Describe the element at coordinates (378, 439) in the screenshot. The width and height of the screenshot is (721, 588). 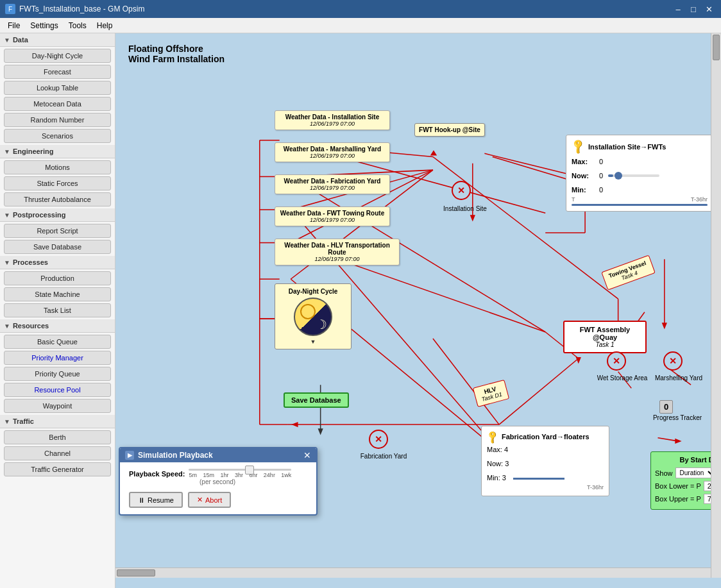
I see `fabrication-yard-circle: ✕` at that location.